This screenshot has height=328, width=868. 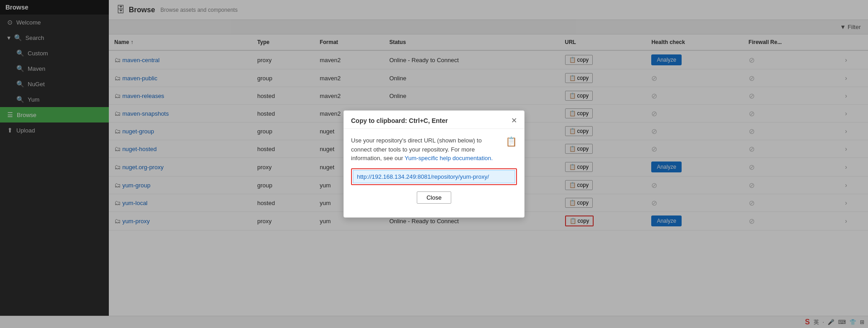 What do you see at coordinates (434, 120) in the screenshot?
I see `dialog-header: Copy to clipboard: Ctrl+C, Enter ✕` at bounding box center [434, 120].